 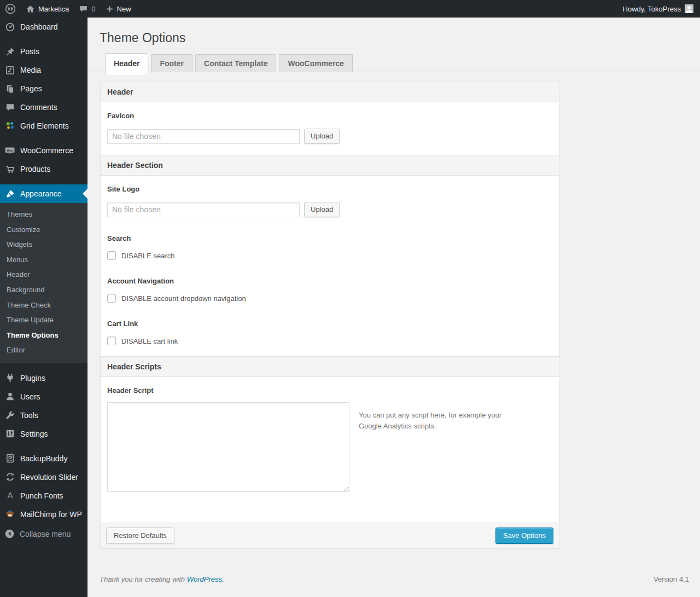 I want to click on sidebar-item-revolution-slider: Revolution Slider, so click(x=44, y=477).